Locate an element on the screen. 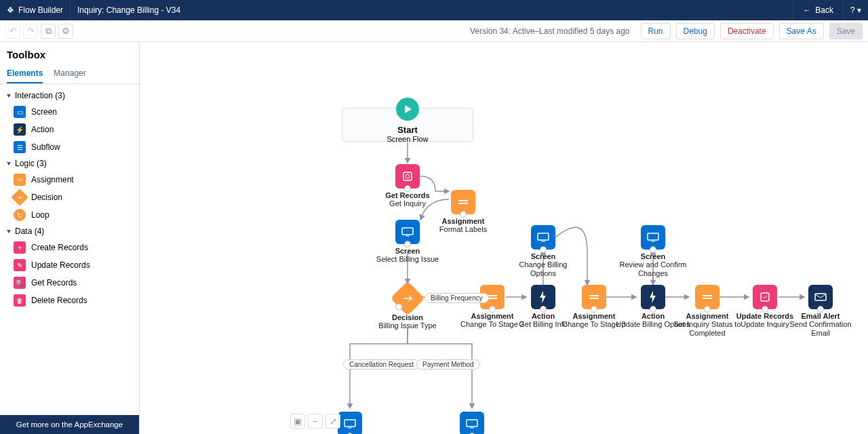 Image resolution: width=868 pixels, height=434 pixels. node-change-payment-method: Screen Change Payment Method is located at coordinates (472, 423).